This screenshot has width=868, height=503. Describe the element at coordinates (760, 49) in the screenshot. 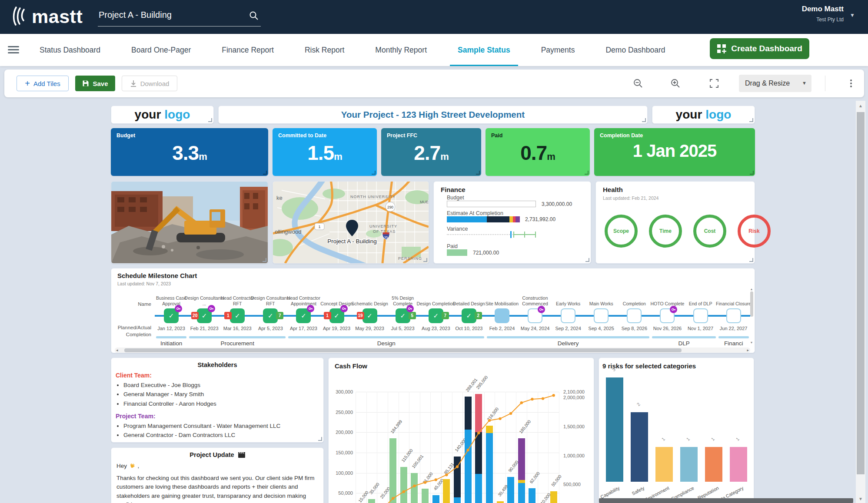

I see `create-dashboard-button: Create Dashboard` at that location.